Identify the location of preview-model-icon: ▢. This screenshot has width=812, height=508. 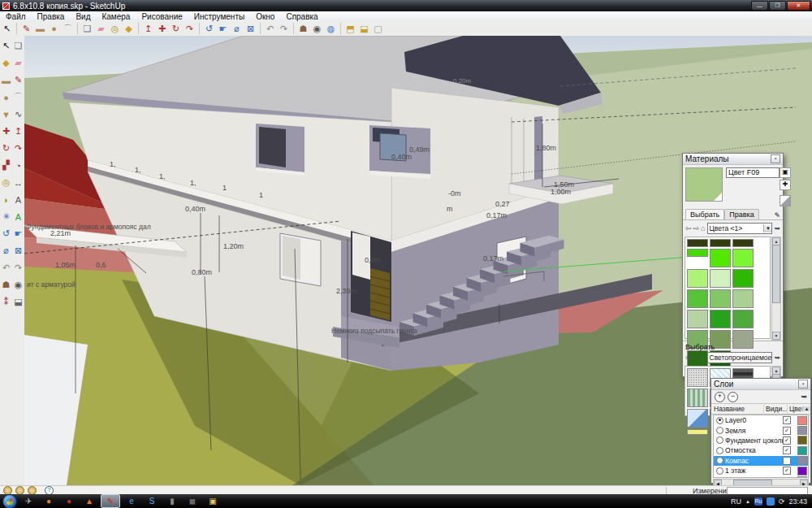
(378, 28).